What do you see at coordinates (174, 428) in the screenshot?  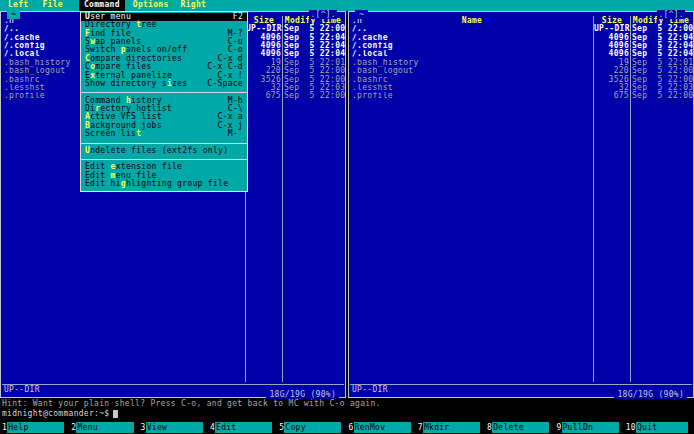 I see `function-key-button: 3 View` at bounding box center [174, 428].